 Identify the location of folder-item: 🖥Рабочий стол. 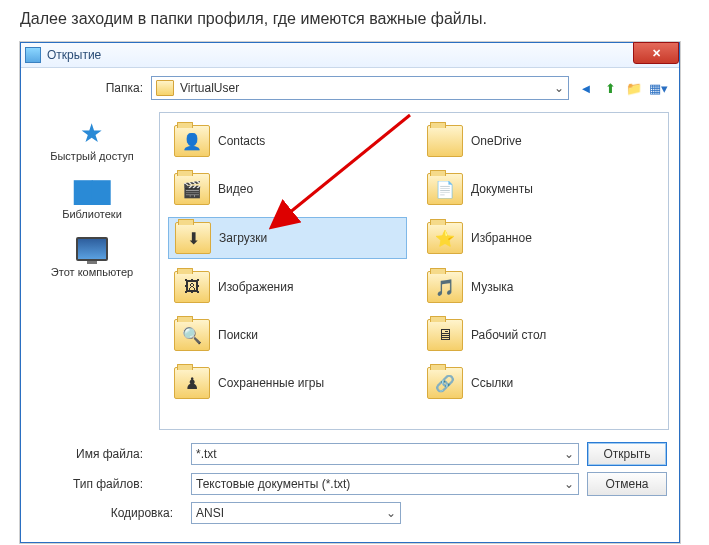
(540, 335).